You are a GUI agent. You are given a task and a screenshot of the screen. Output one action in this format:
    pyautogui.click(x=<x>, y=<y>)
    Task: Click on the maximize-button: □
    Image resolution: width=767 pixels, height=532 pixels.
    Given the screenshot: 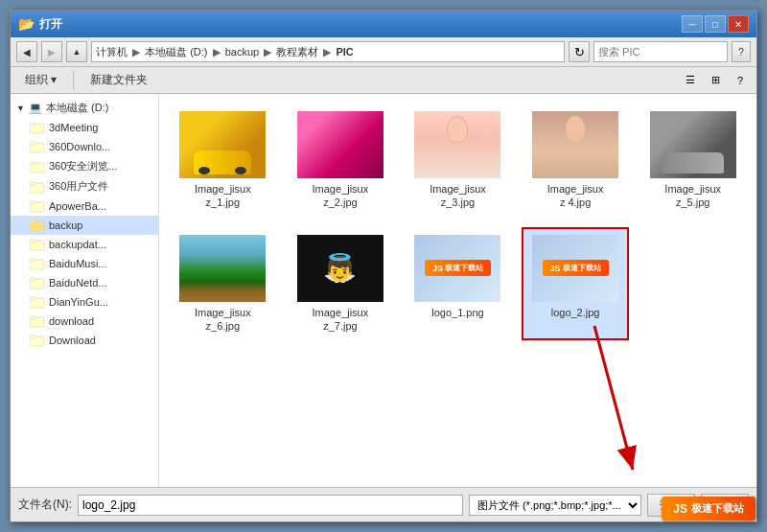 What is the action you would take?
    pyautogui.click(x=715, y=24)
    